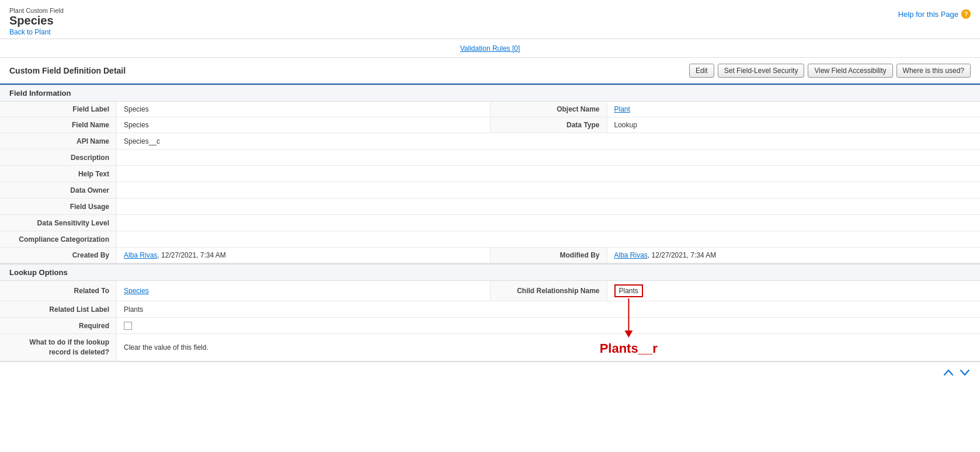 Image resolution: width=980 pixels, height=452 pixels. Describe the element at coordinates (58, 310) in the screenshot. I see `related-list-label-label: Related List Label` at that location.